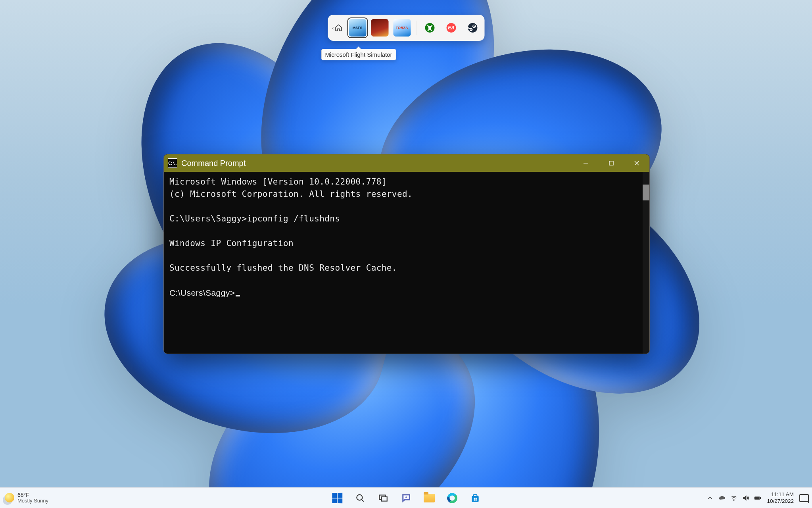  What do you see at coordinates (337, 498) in the screenshot?
I see `start-button` at bounding box center [337, 498].